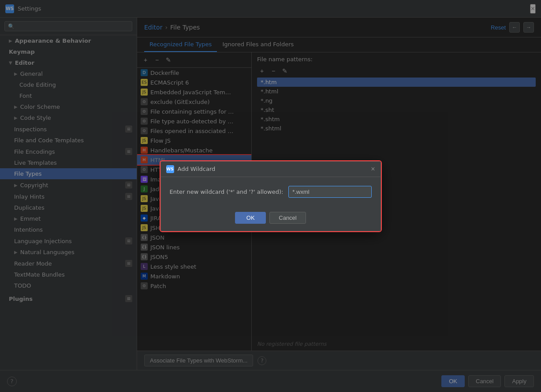 This screenshot has width=541, height=392. Describe the element at coordinates (271, 221) in the screenshot. I see `modal-footer: OK Cancel` at that location.